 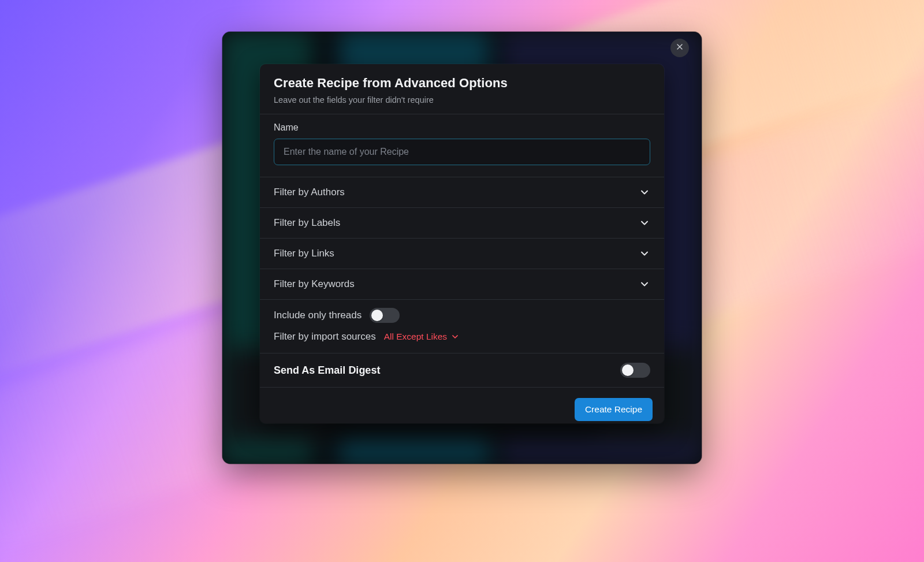 What do you see at coordinates (462, 193) in the screenshot?
I see `filter-authors-row: Filter by Authors` at bounding box center [462, 193].